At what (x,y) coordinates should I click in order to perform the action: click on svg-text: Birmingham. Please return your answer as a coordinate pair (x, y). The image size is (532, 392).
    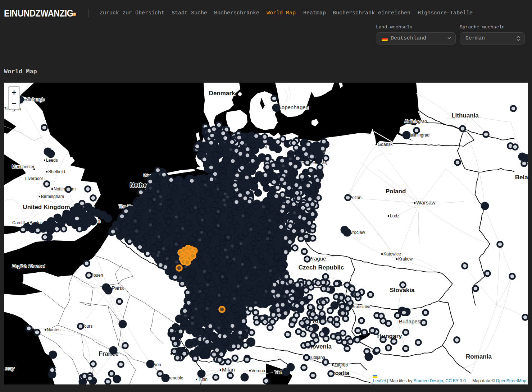
    Looking at the image, I should click on (53, 197).